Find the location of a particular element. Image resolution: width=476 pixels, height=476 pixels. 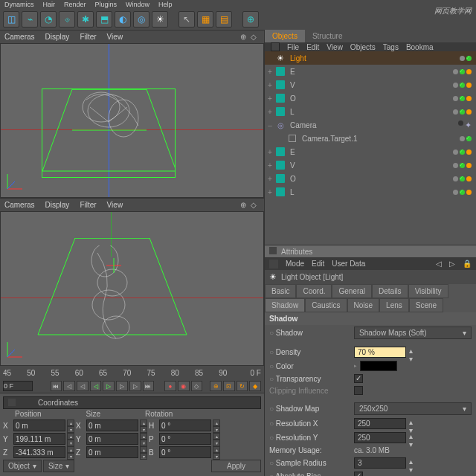

vp1-cameras: Cameras is located at coordinates (19, 37).